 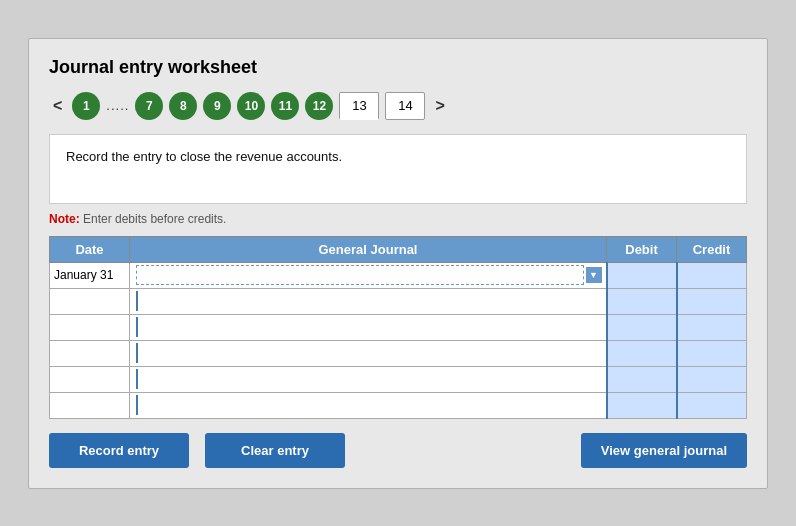 I want to click on instruction-box: Record the entry to close the revenue ac…, so click(x=398, y=169).